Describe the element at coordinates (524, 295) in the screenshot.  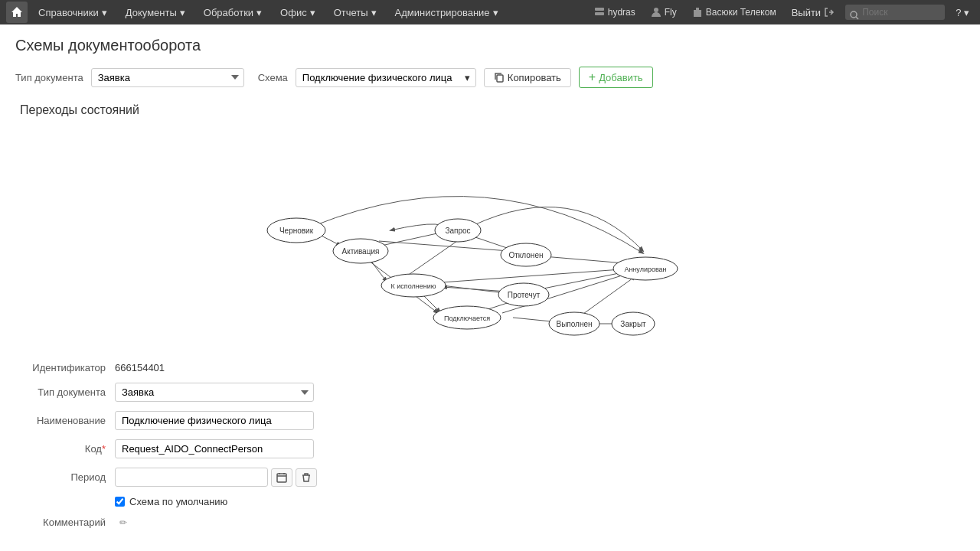
I see `svg-text: Протечут` at that location.